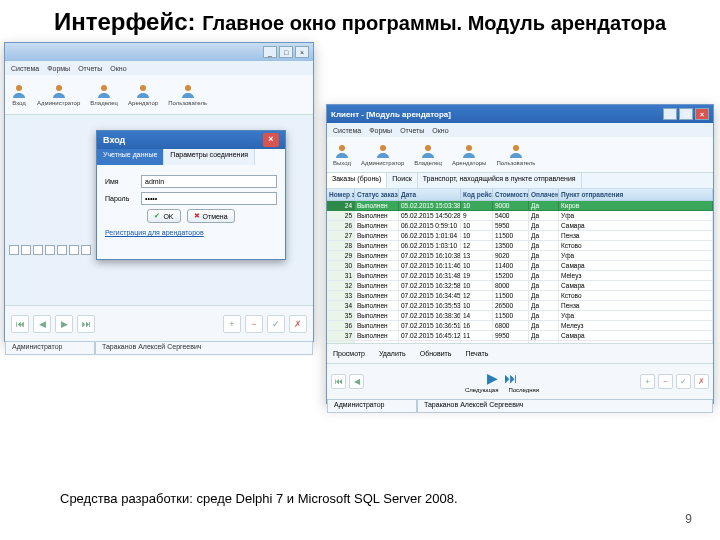  Describe the element at coordinates (511, 195) in the screenshot. I see `column-header: Стоимость` at that location.